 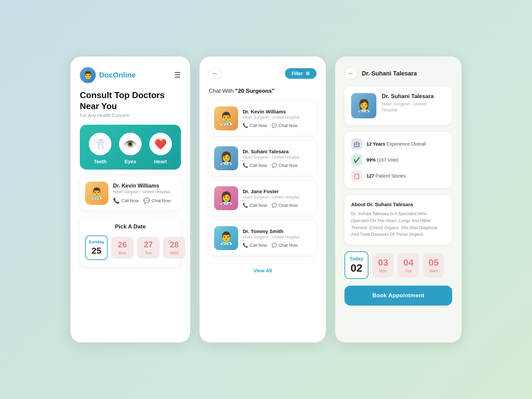 I want to click on surgeon-spec-0: Heart Surgeon - United Hospital, so click(x=277, y=117).